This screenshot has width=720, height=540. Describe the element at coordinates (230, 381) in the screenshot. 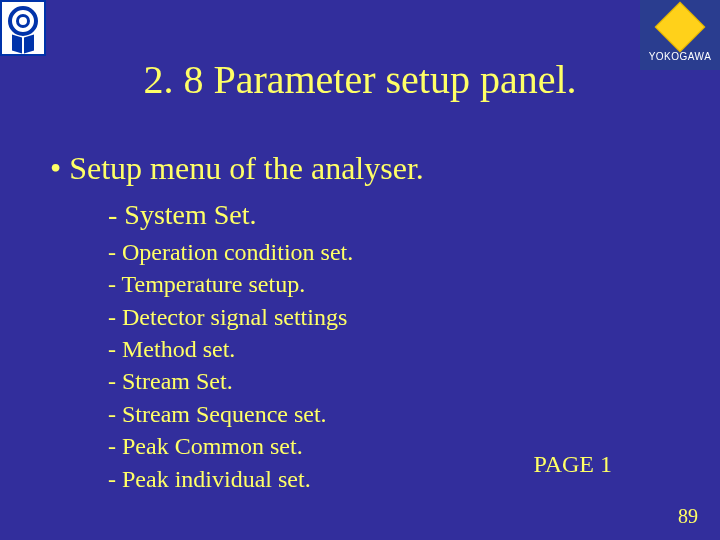

I see `sub-item: - Stream Set.` at that location.